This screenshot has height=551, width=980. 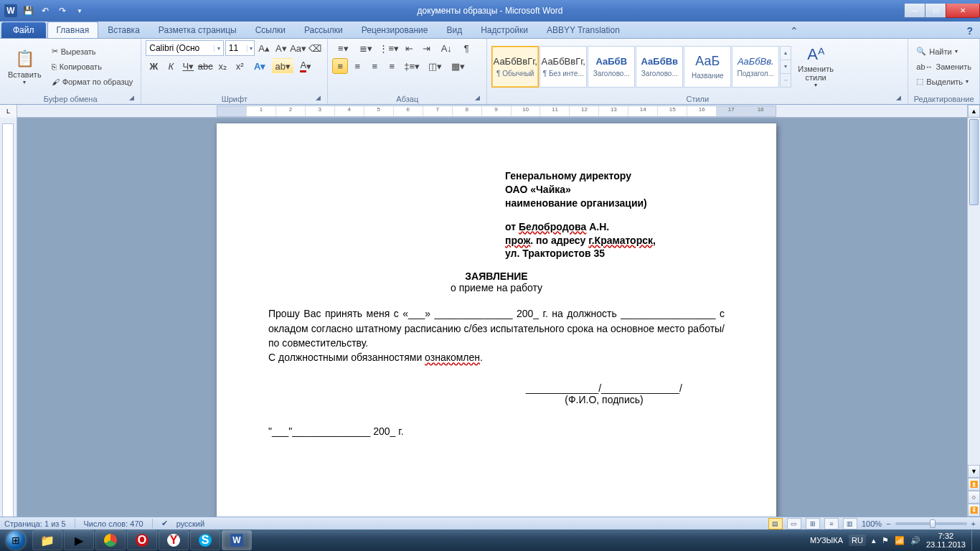 I want to click on borders-button: ▦▾, so click(x=458, y=66).